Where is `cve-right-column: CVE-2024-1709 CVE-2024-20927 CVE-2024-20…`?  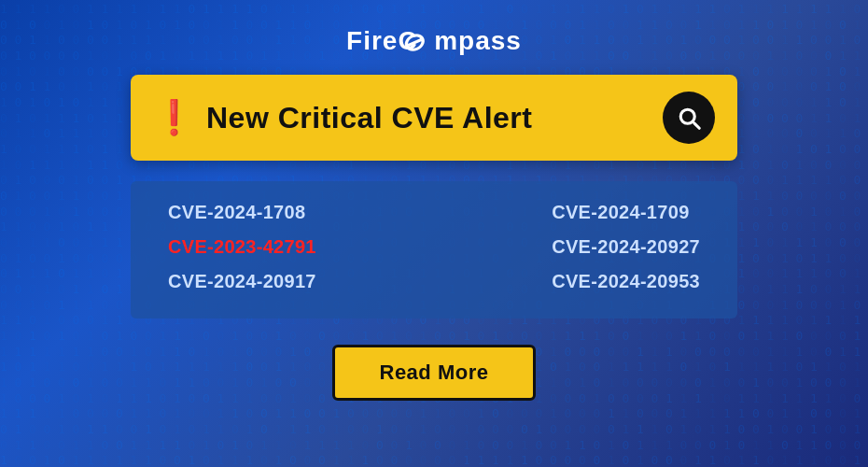
cve-right-column: CVE-2024-1709 CVE-2024-20927 CVE-2024-20… is located at coordinates (625, 247).